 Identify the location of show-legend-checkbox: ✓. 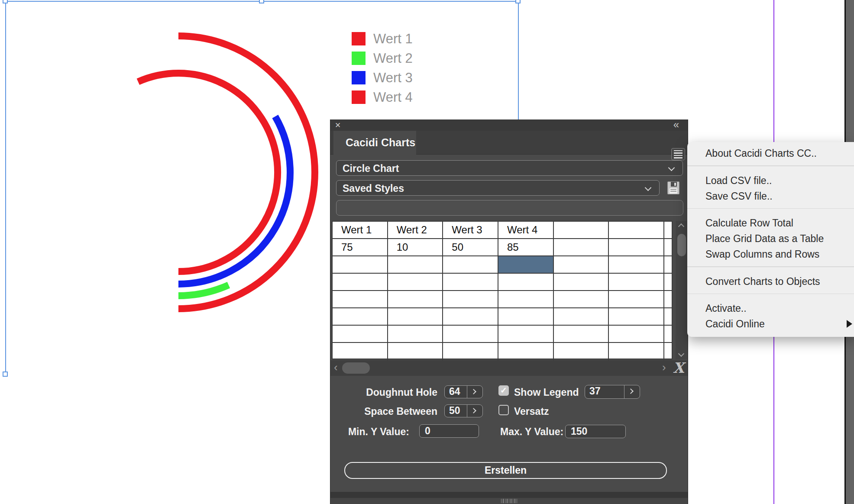
(504, 391).